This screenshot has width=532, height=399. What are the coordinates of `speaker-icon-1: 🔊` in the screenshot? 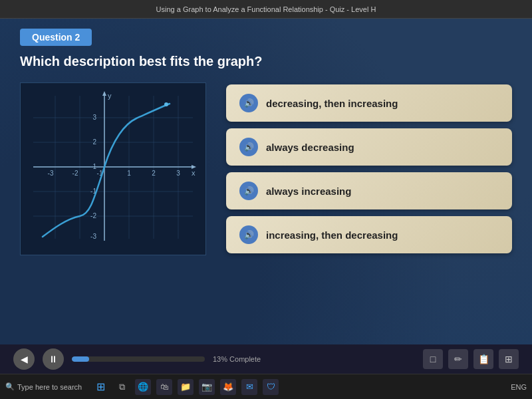 It's located at (249, 103).